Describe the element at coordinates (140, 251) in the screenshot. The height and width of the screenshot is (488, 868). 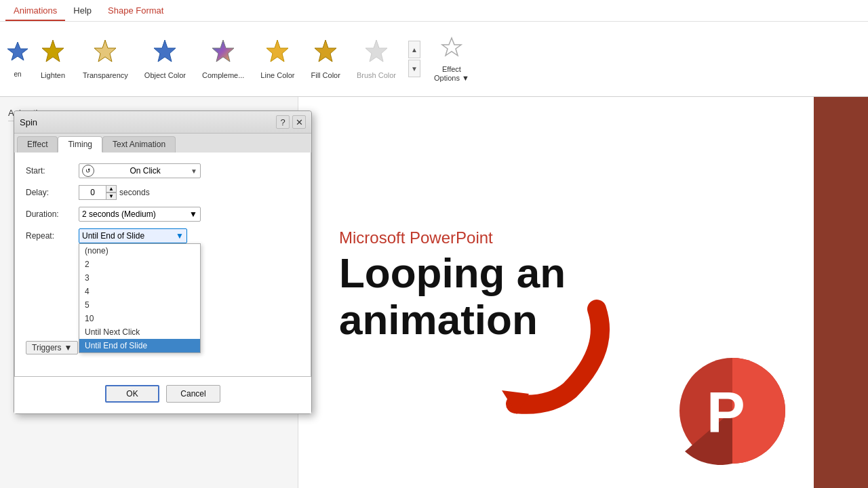
I see `repeat-option-none: (none)` at that location.